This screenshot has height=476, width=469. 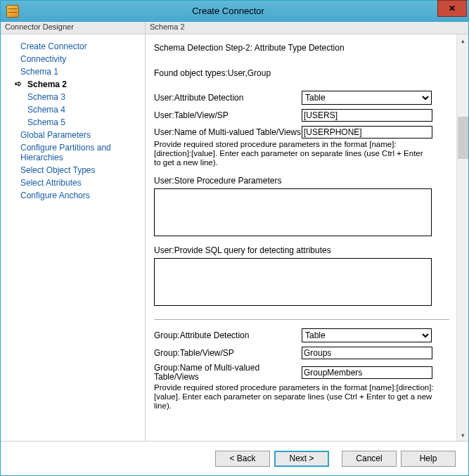 What do you see at coordinates (73, 28) in the screenshot?
I see `panel-header-left: Connector Designer` at bounding box center [73, 28].